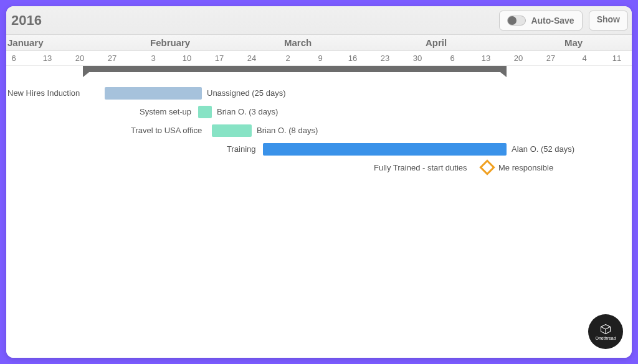 Image resolution: width=638 pixels, height=364 pixels. I want to click on task-right-label: Brian O. (3 days), so click(247, 112).